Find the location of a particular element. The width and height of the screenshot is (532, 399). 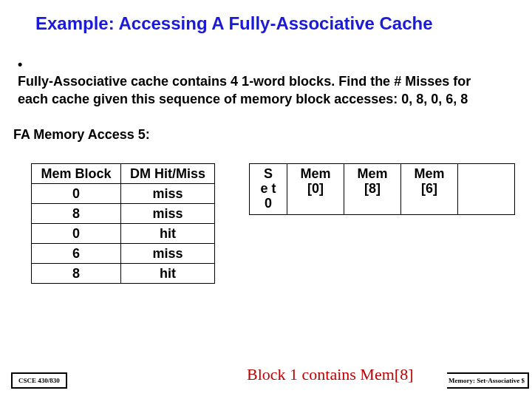

table-row: 0 hit is located at coordinates (123, 233).